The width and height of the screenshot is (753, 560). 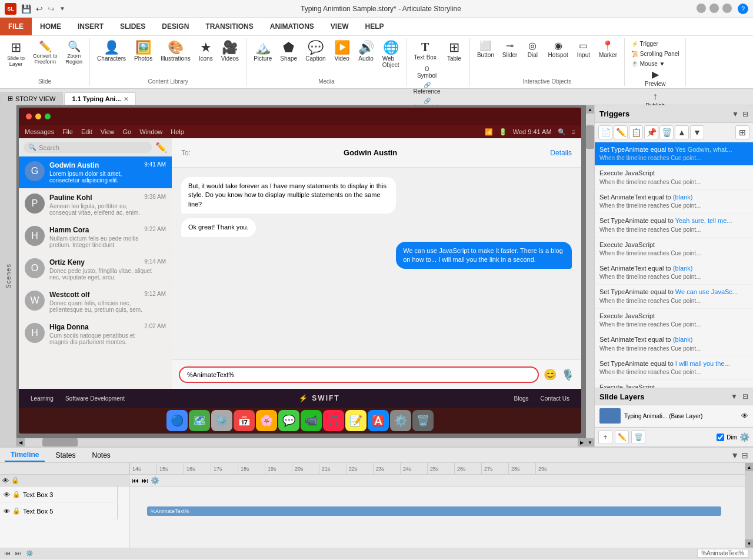 I want to click on timeline-tab-notes: Notes, so click(x=101, y=455).